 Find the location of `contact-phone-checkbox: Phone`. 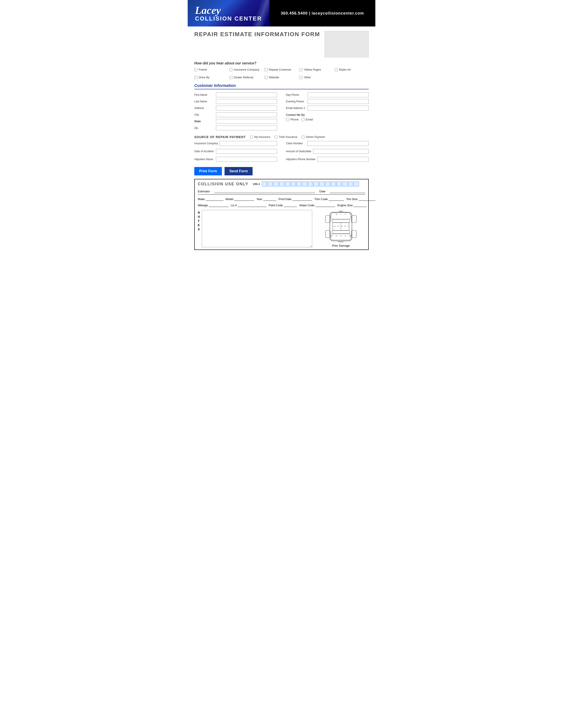

contact-phone-checkbox: Phone is located at coordinates (292, 119).